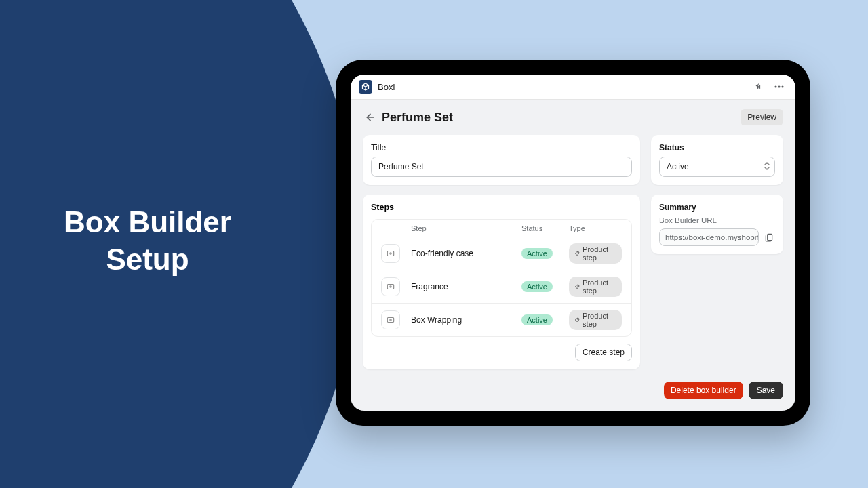 The image size is (868, 488). I want to click on summary-card: Summary Box Builder URL https://boxi-dem…, so click(717, 224).